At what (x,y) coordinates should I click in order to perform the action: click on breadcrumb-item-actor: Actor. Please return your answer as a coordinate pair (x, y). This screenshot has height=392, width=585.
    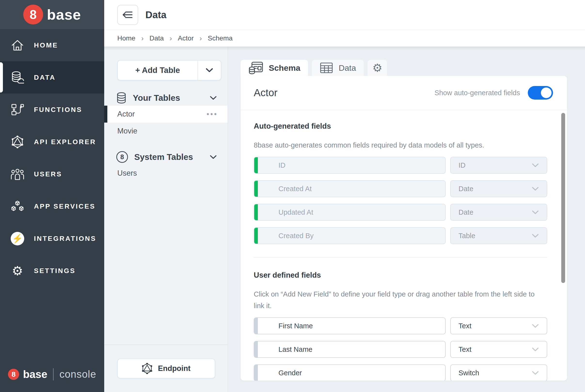
    Looking at the image, I should click on (186, 38).